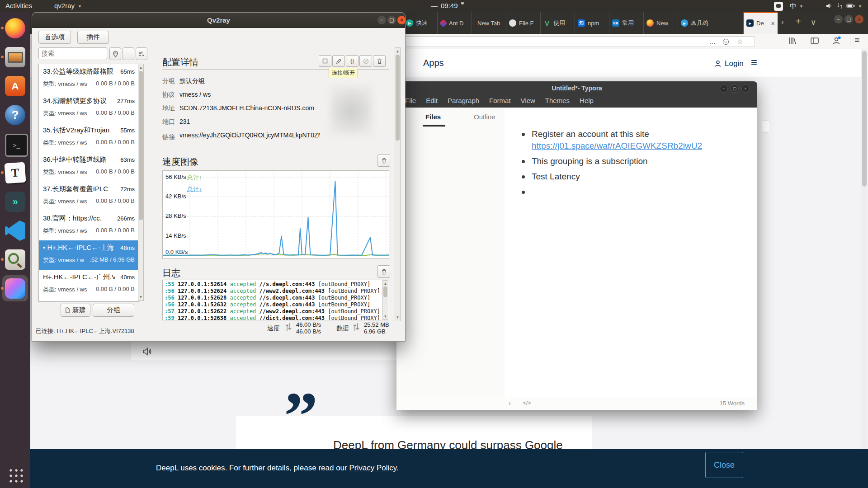  What do you see at coordinates (73, 53) in the screenshot?
I see `search-input` at bounding box center [73, 53].